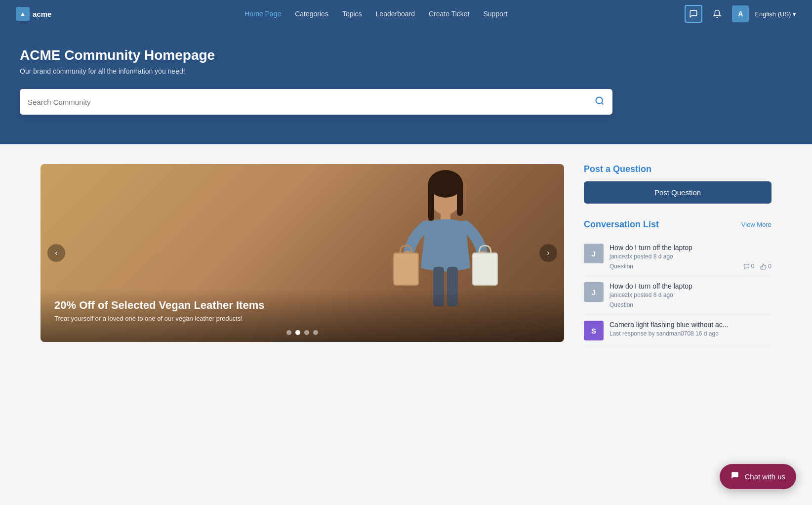 The width and height of the screenshot is (812, 505). Describe the element at coordinates (302, 318) in the screenshot. I see `carousel-description: Treat yourself or a loved one to one of …` at that location.